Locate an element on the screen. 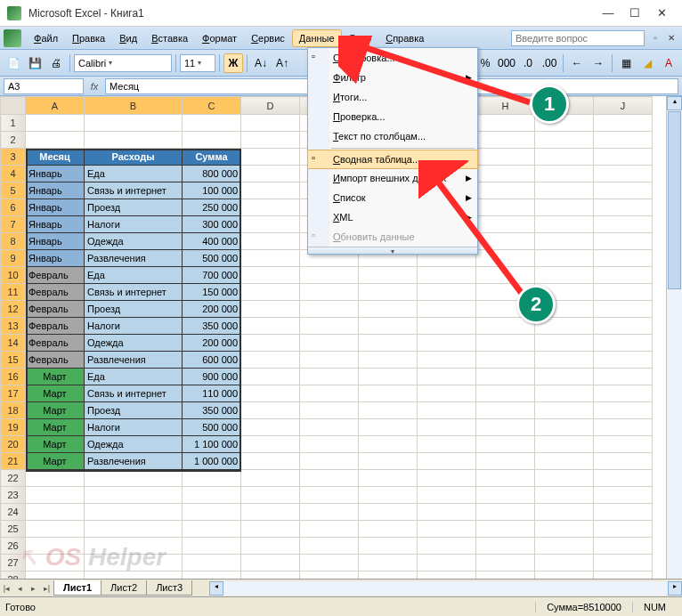 The image size is (682, 616). percent-button: % is located at coordinates (485, 63).